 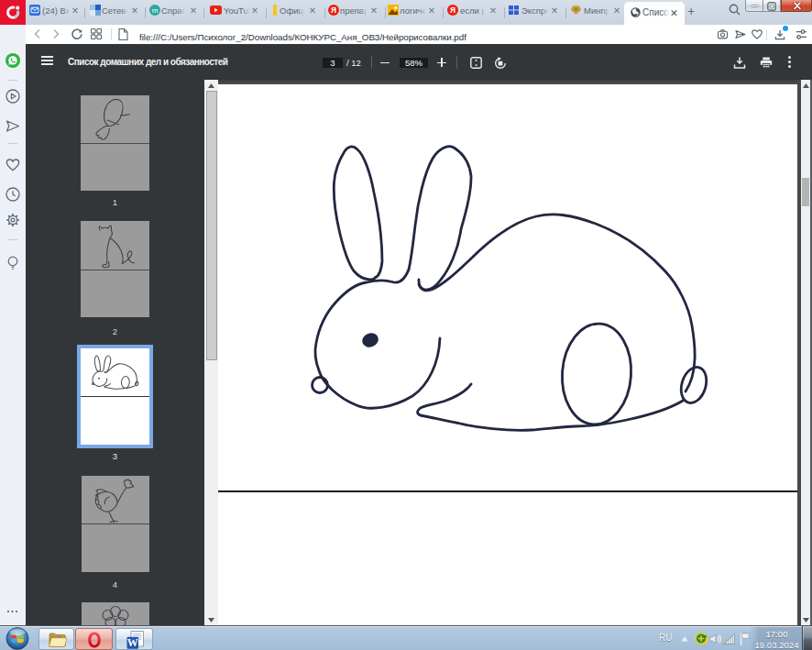 What do you see at coordinates (156, 11) in the screenshot?
I see `svg-text: m` at bounding box center [156, 11].